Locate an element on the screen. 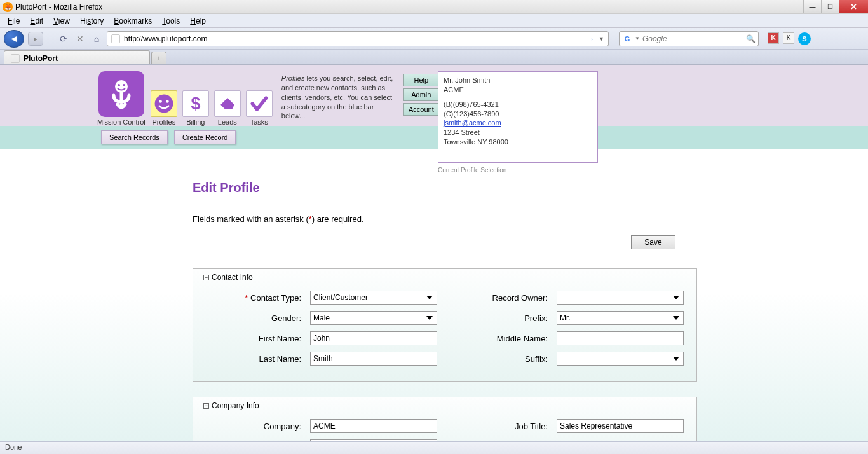  company-info-legend: −Company Info is located at coordinates (231, 406).